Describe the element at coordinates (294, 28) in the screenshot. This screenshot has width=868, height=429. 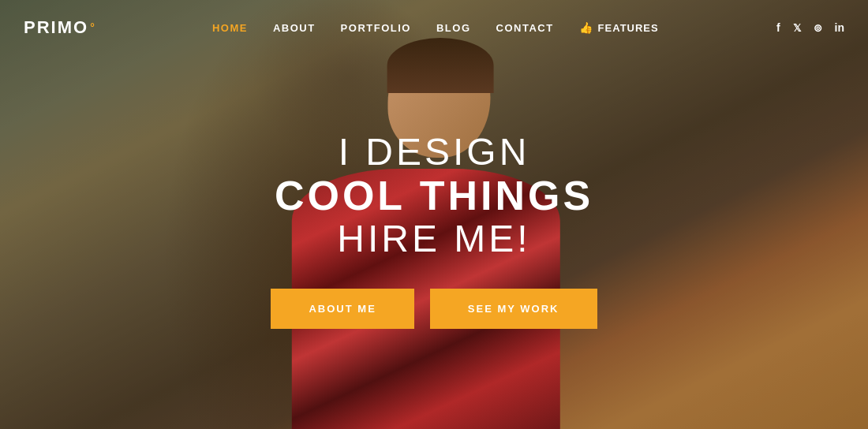
I see `nav-link-about: ABOUT` at that location.